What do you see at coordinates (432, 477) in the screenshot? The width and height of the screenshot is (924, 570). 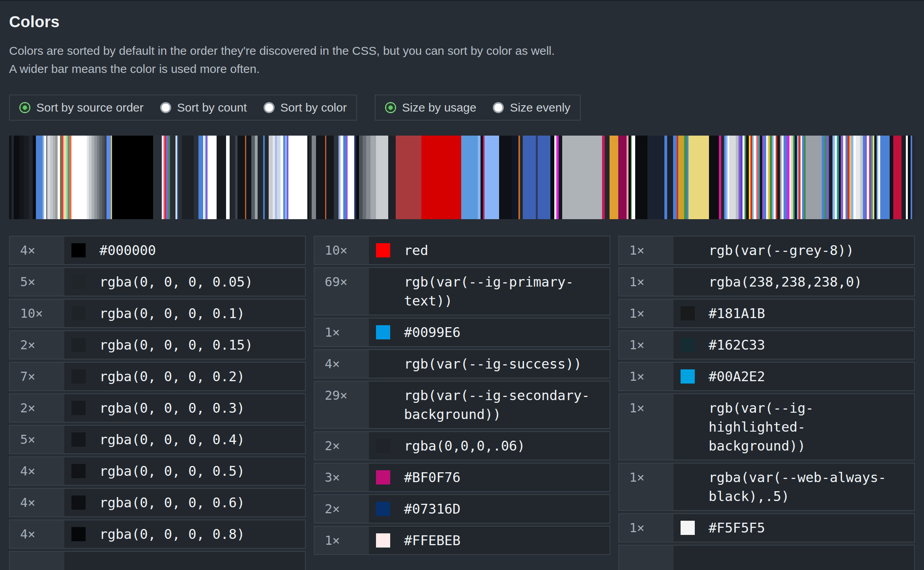 I see `color-value: #BF0F76` at bounding box center [432, 477].